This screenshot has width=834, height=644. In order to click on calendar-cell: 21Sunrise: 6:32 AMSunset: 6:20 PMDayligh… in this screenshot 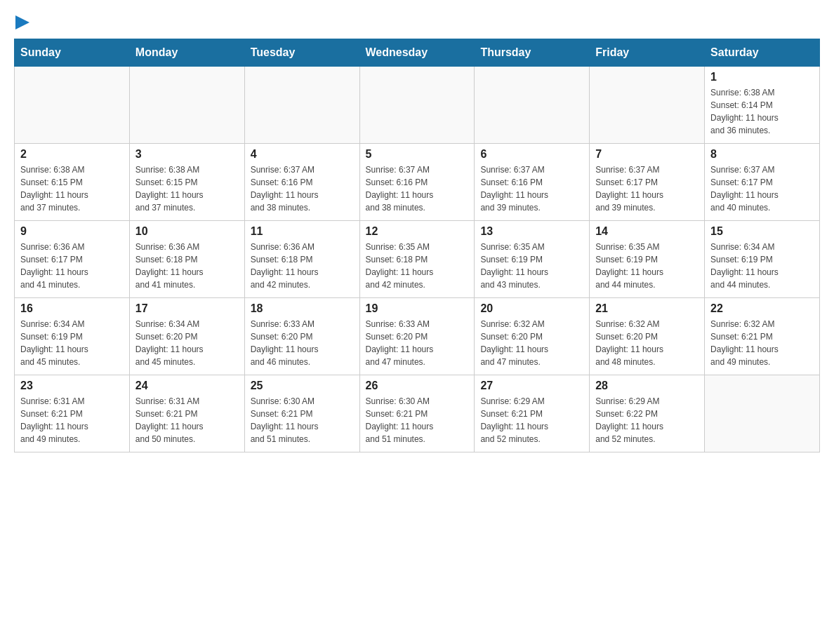, I will do `click(647, 337)`.